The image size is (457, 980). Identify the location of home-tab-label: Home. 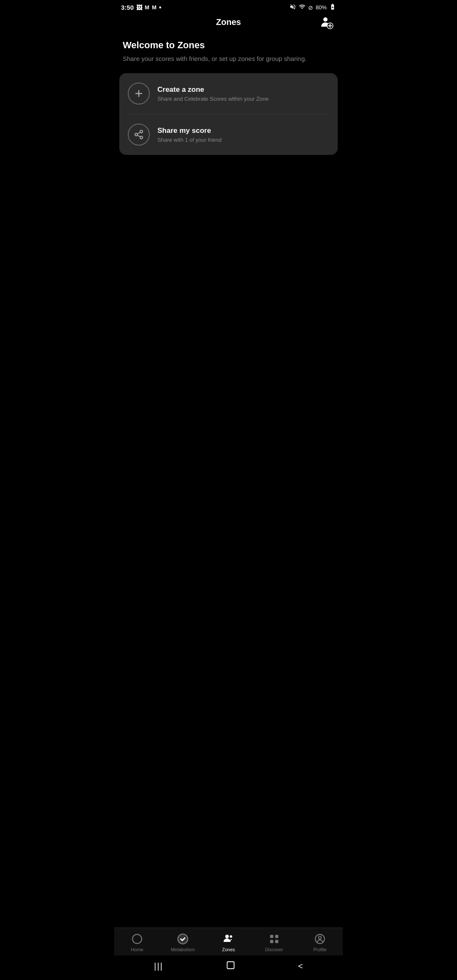
(137, 950).